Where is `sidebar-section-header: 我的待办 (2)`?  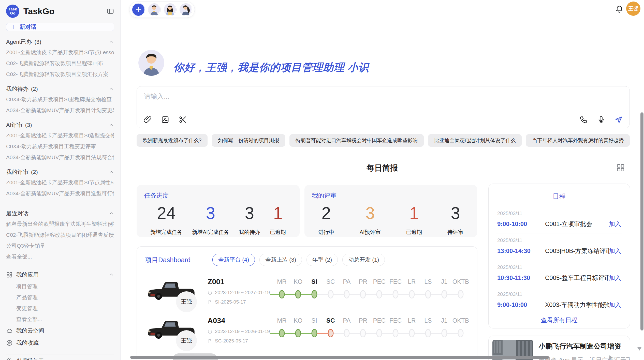
sidebar-section-header: 我的待办 (2) is located at coordinates (60, 89).